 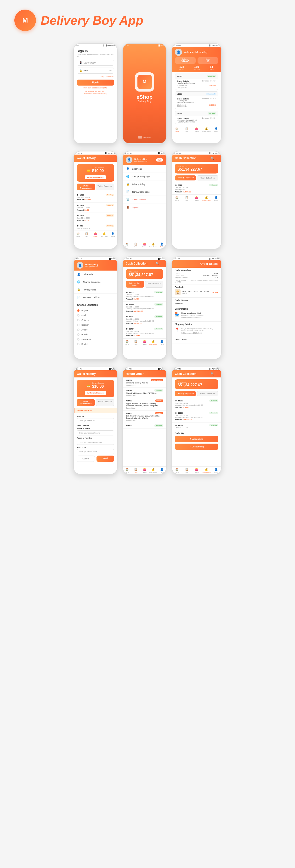 I want to click on privacy-link: Privacy Policy, so click(x=102, y=94).